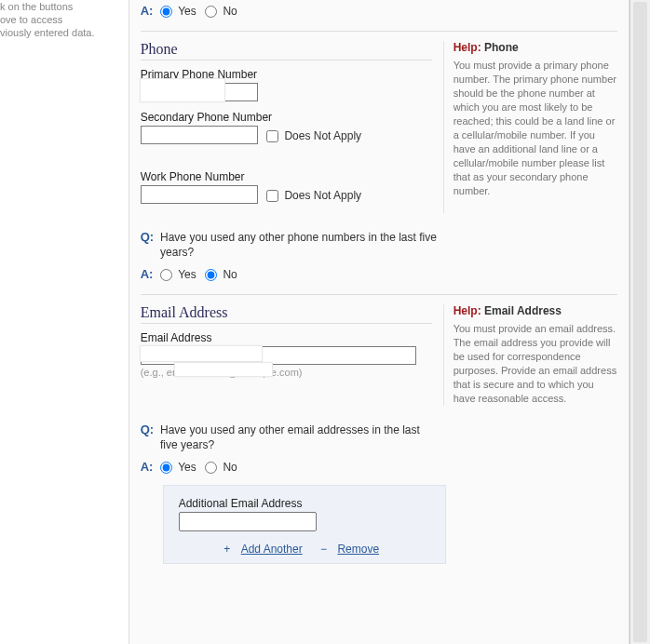 Image resolution: width=650 pixels, height=644 pixels. I want to click on vertical-scrollbar, so click(640, 322).